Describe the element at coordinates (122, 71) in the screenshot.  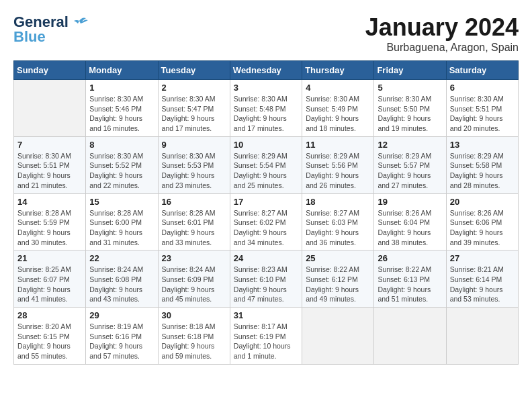
I see `weekday-header-monday: Monday` at that location.